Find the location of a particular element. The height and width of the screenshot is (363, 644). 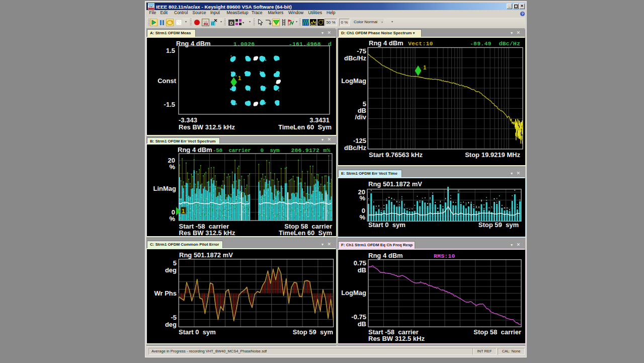

svg-text: 286.9172 m% is located at coordinates (310, 150).